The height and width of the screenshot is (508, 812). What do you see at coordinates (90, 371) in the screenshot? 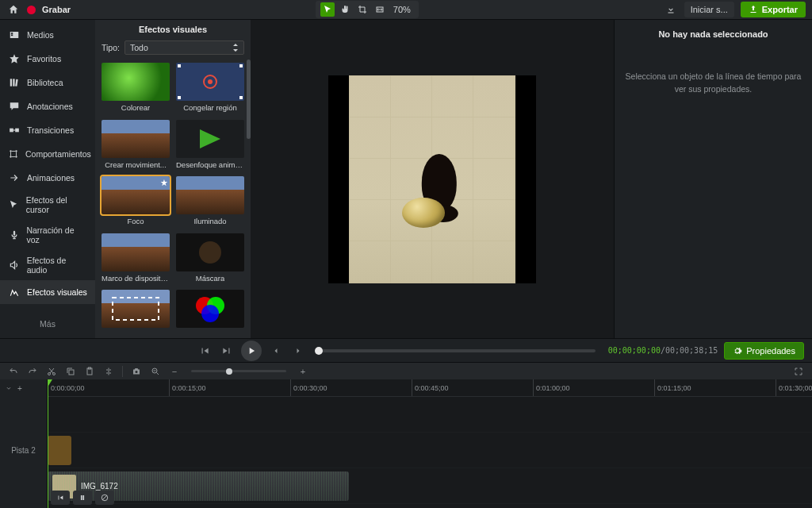
I see `paste-button` at bounding box center [90, 371].